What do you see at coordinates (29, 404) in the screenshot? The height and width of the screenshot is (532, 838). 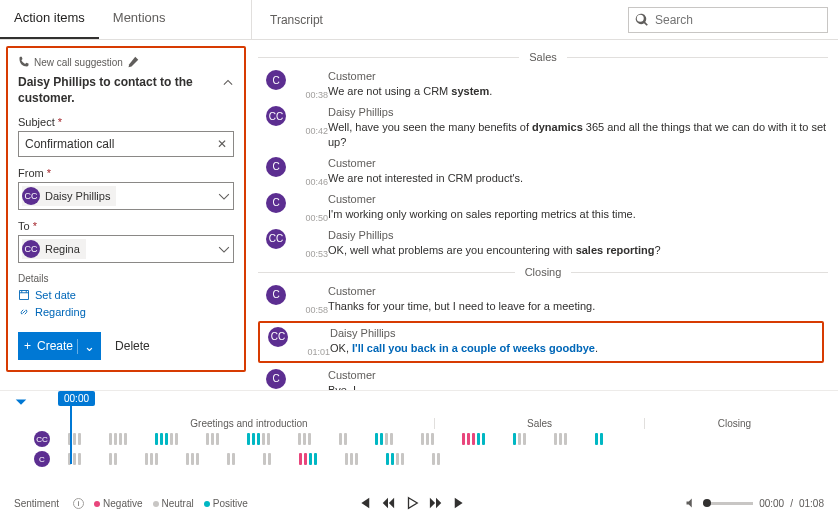 I see `collapse-toggle` at bounding box center [29, 404].